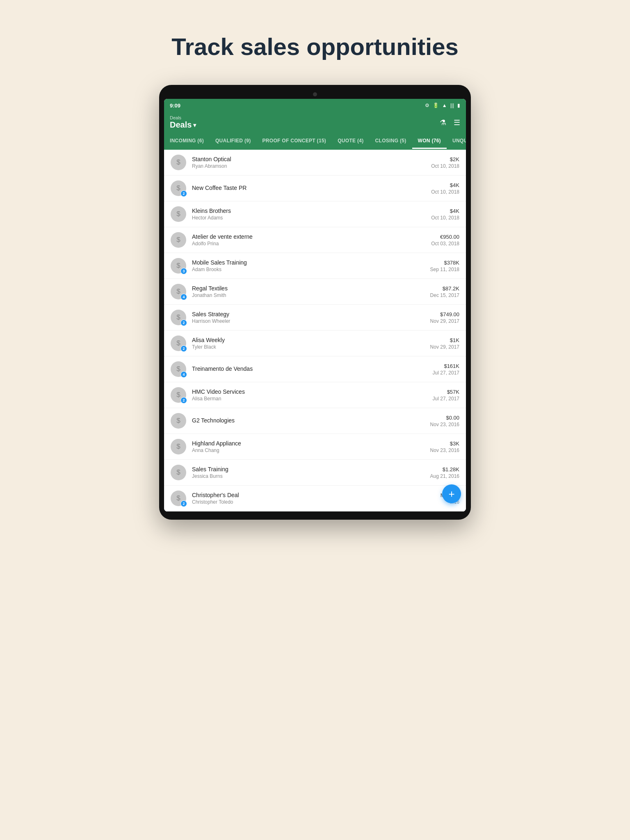 The height and width of the screenshot is (840, 630). Describe the element at coordinates (178, 266) in the screenshot. I see `deal-avatar: $3` at that location.